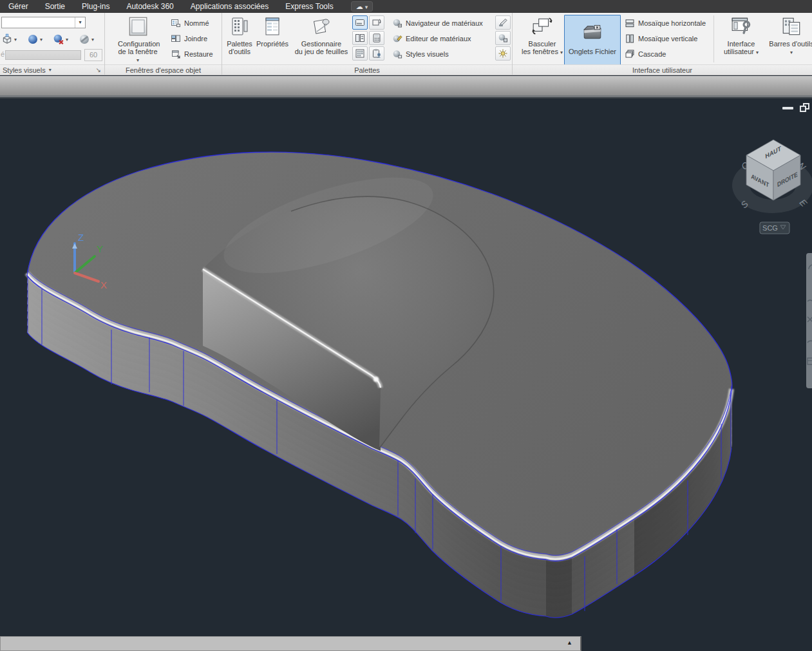 Image resolution: width=812 pixels, height=651 pixels. I want to click on button-label: Gestionnaire, so click(321, 44).